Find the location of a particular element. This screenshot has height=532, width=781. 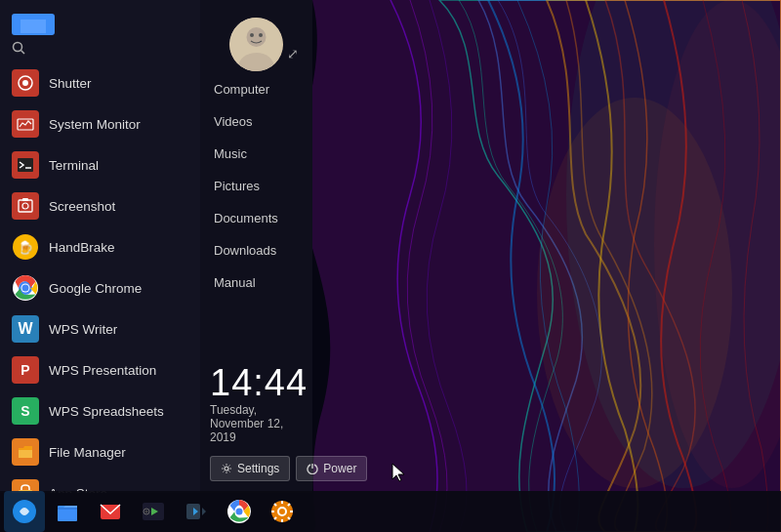

avatar-area is located at coordinates (256, 45).